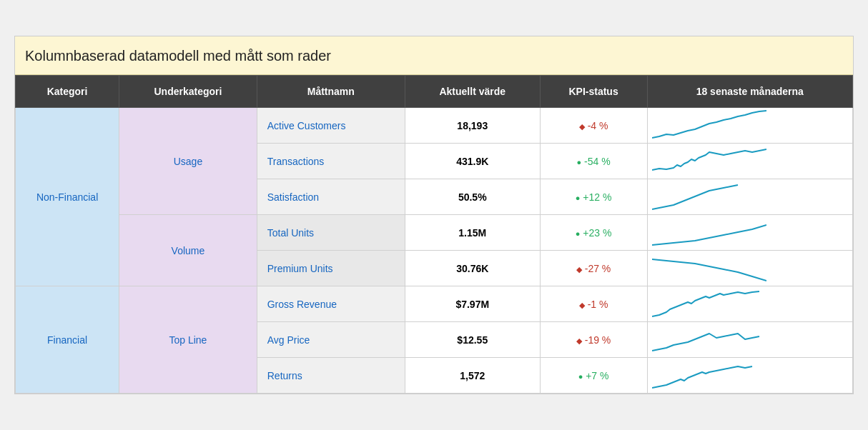 The image size is (868, 430). What do you see at coordinates (296, 161) in the screenshot?
I see `matt-link: Transactions` at bounding box center [296, 161].